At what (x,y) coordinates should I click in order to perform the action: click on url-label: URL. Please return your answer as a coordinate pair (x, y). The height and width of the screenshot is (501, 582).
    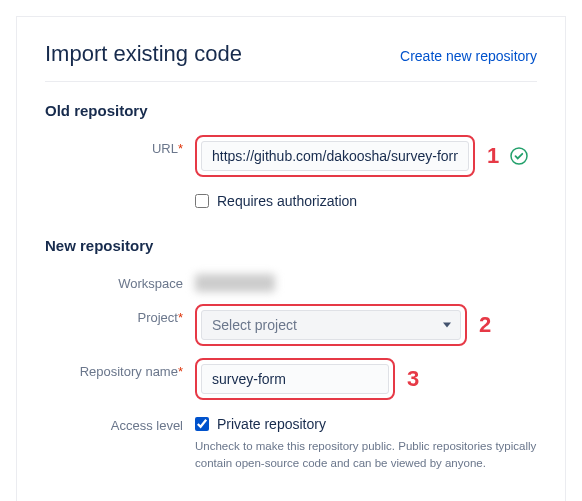
    Looking at the image, I should click on (120, 146).